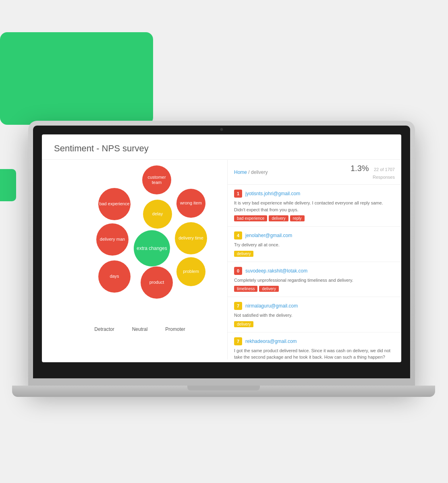 The height and width of the screenshot is (483, 448). What do you see at coordinates (152, 248) in the screenshot?
I see `bubble-extra-changes: extra changes` at bounding box center [152, 248].